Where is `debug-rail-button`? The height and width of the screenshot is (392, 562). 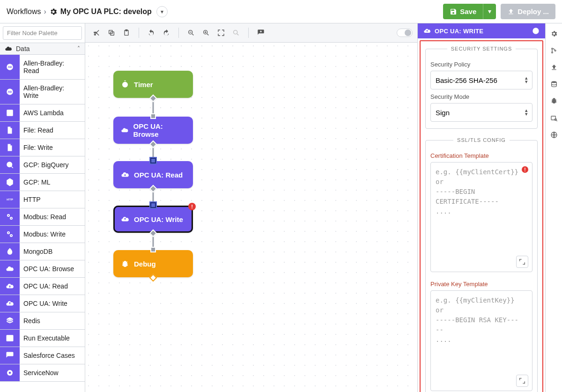 debug-rail-button is located at coordinates (554, 101).